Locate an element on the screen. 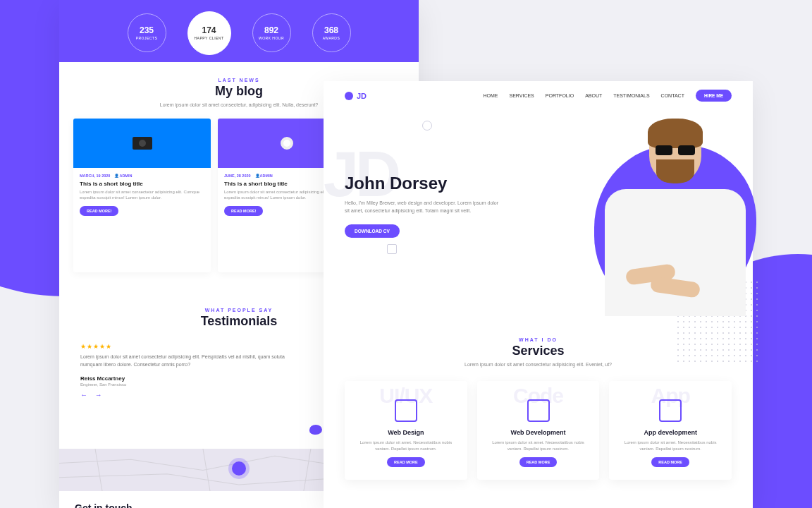 The width and height of the screenshot is (812, 508). logo: JD is located at coordinates (355, 96).